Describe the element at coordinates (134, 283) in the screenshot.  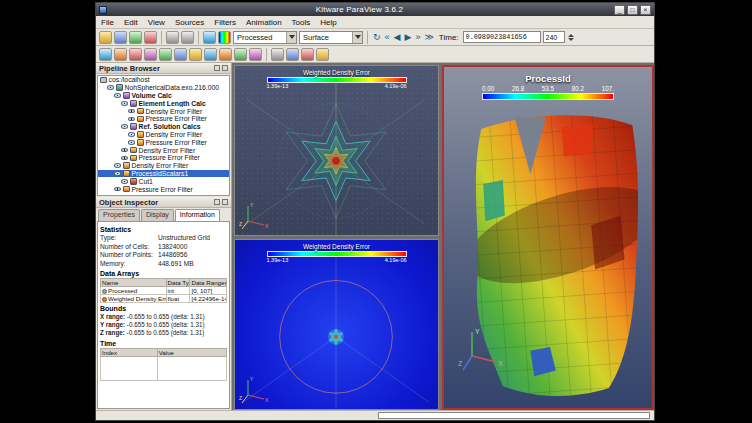
I see `column-header: Name` at that location.